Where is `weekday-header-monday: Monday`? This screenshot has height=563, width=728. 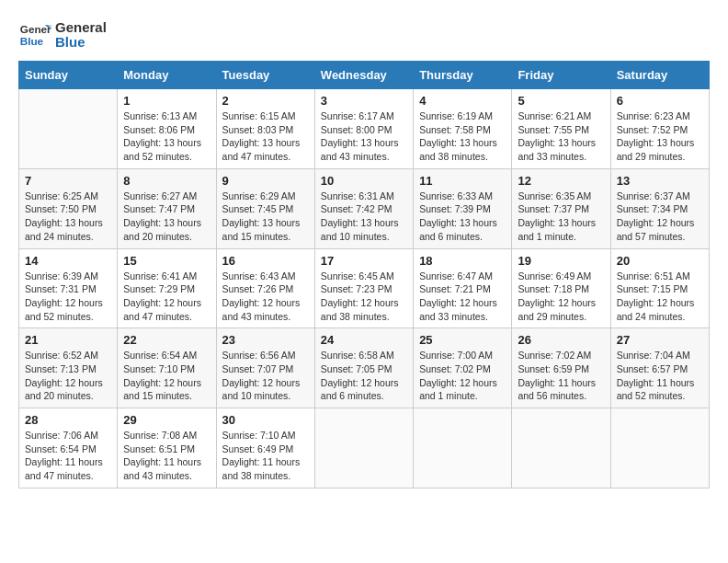
weekday-header-monday: Monday is located at coordinates (167, 75).